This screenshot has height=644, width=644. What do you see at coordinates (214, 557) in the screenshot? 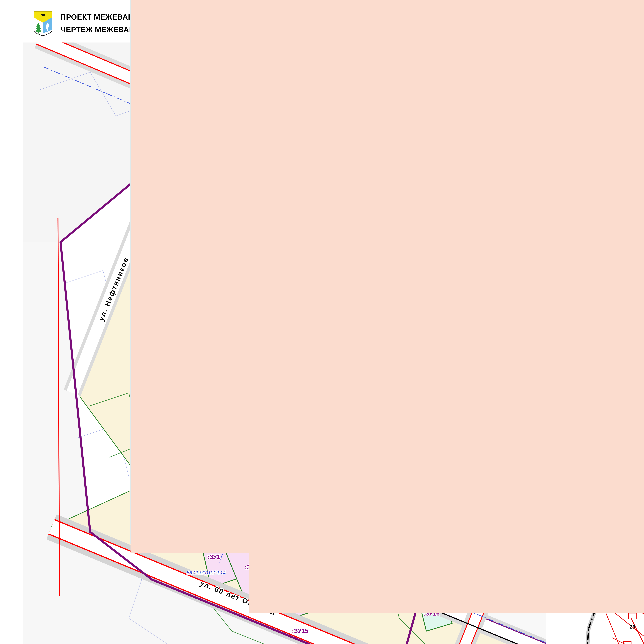
I see `map-label: :ЗУ1` at bounding box center [214, 557].